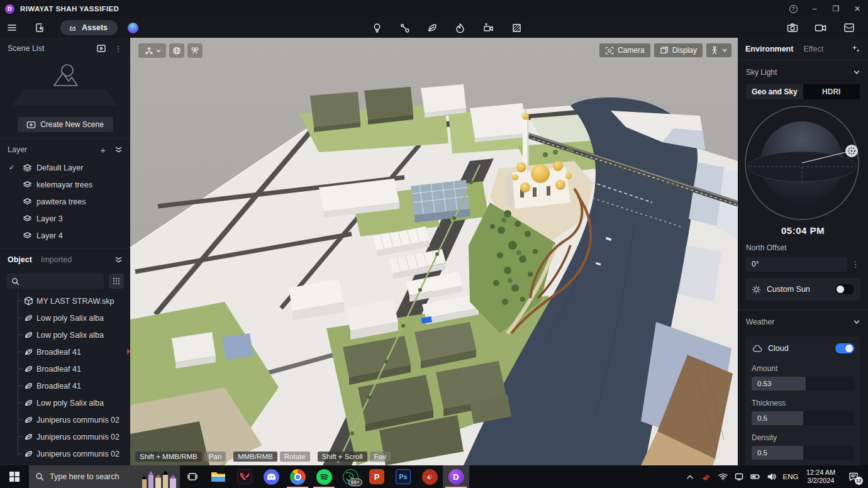 This screenshot has width=868, height=488. I want to click on menu-button, so click(12, 28).